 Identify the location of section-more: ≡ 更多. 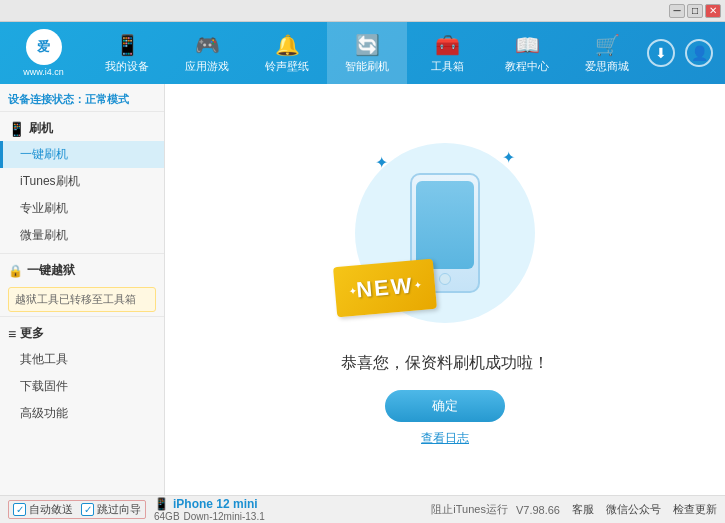
(82, 334).